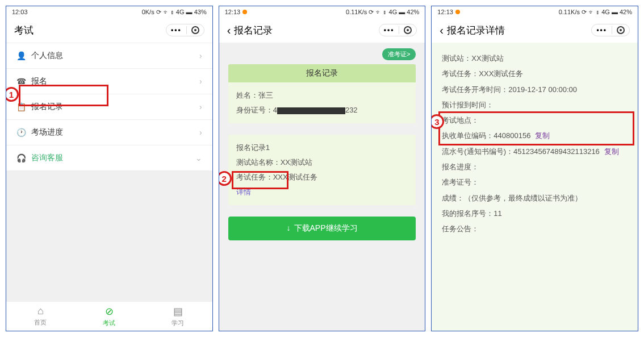 The image size is (644, 337). Describe the element at coordinates (253, 31) in the screenshot. I see `page-title: 报名记录` at that location.